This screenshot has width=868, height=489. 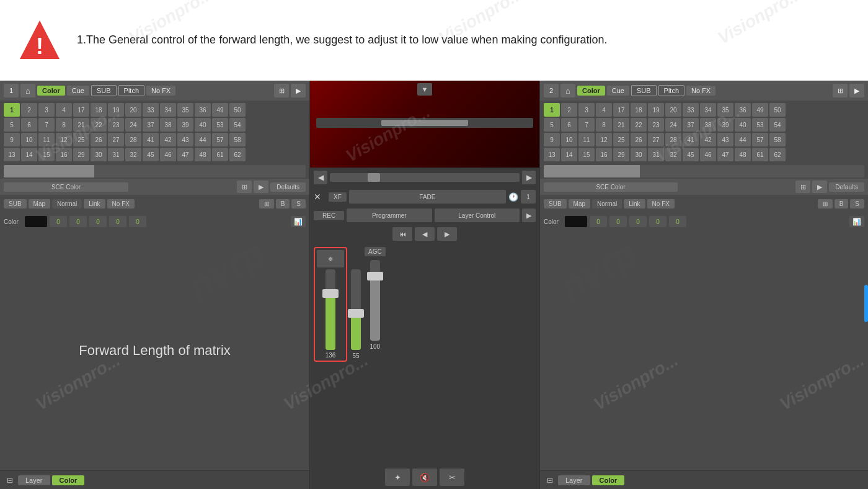 What do you see at coordinates (220, 110) in the screenshot?
I see `grid-cell: 49` at bounding box center [220, 110].